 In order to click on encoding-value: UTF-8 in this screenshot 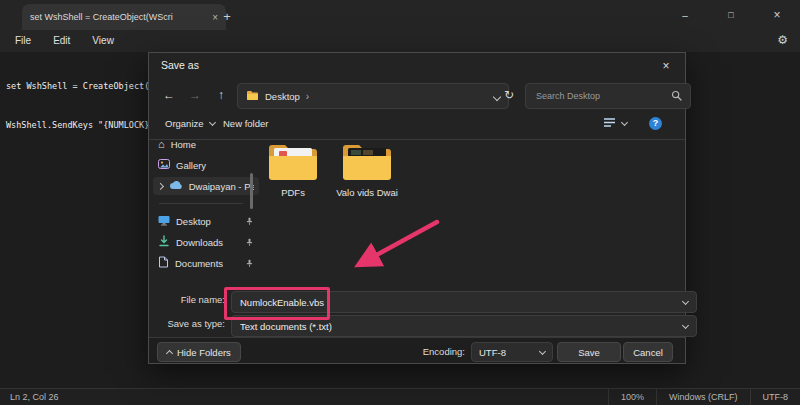, I will do `click(492, 352)`.